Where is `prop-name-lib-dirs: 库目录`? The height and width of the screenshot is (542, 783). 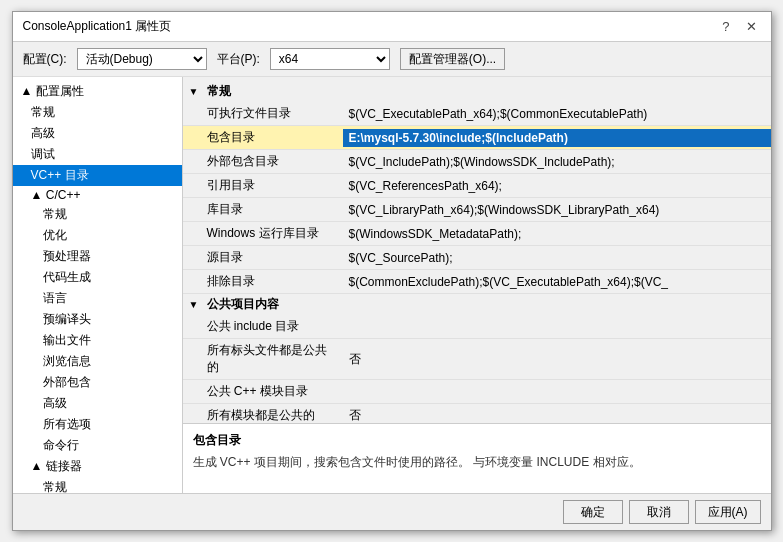
prop-name-lib-dirs: 库目录 is located at coordinates (263, 210).